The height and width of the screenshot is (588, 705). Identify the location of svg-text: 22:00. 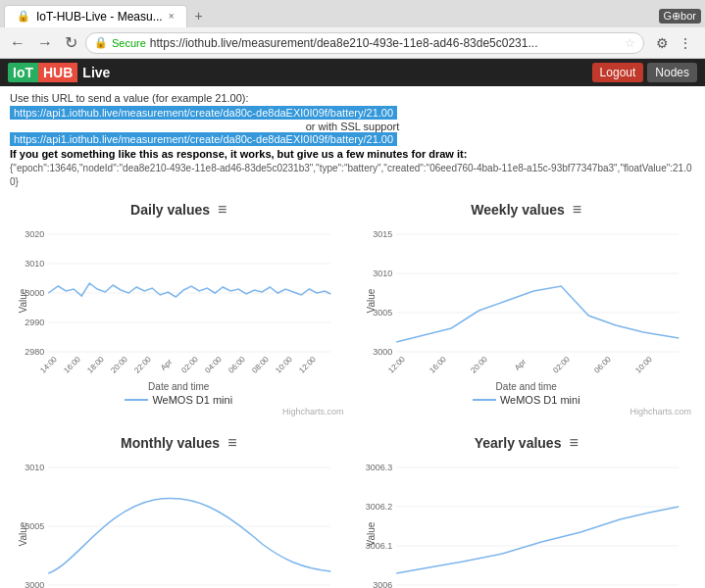
(143, 365).